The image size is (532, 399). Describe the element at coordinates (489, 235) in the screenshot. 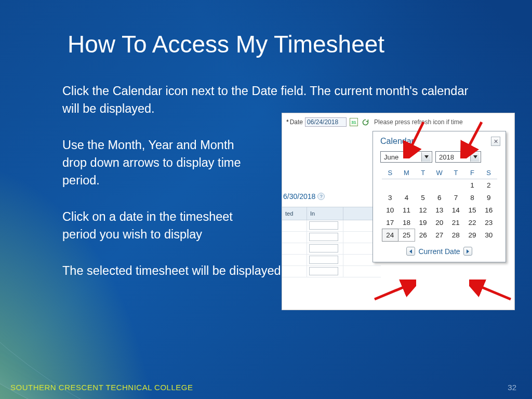

I see `calendar-day-cell: 30` at that location.